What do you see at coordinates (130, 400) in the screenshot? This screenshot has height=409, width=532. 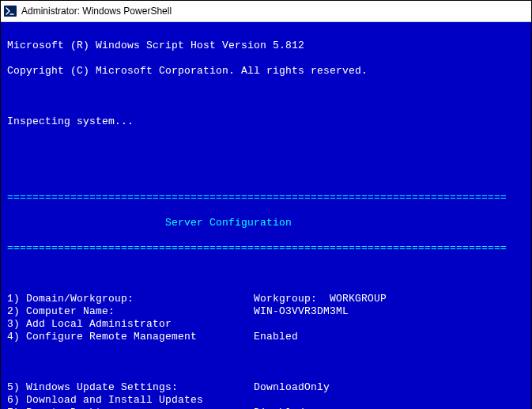 I see `menu-item-label: 6) Download and Install Updates` at bounding box center [130, 400].